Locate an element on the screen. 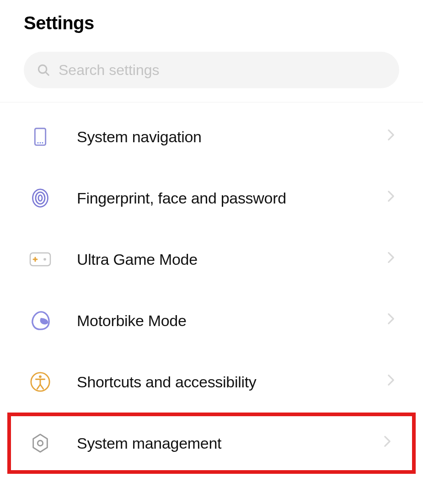 Image resolution: width=423 pixels, height=504 pixels. gear-hex-icon is located at coordinates (40, 443).